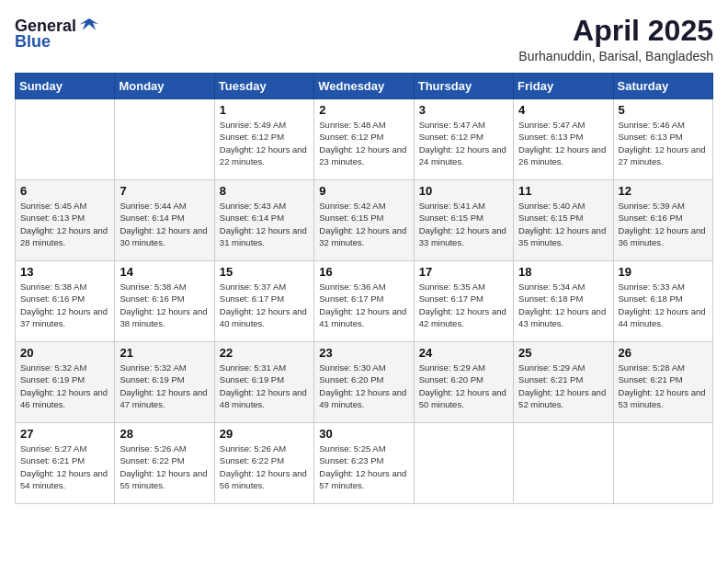  I want to click on day-info: Sunrise: 5:25 AM Sunset: 6:23 PM Dayligh…, so click(364, 467).